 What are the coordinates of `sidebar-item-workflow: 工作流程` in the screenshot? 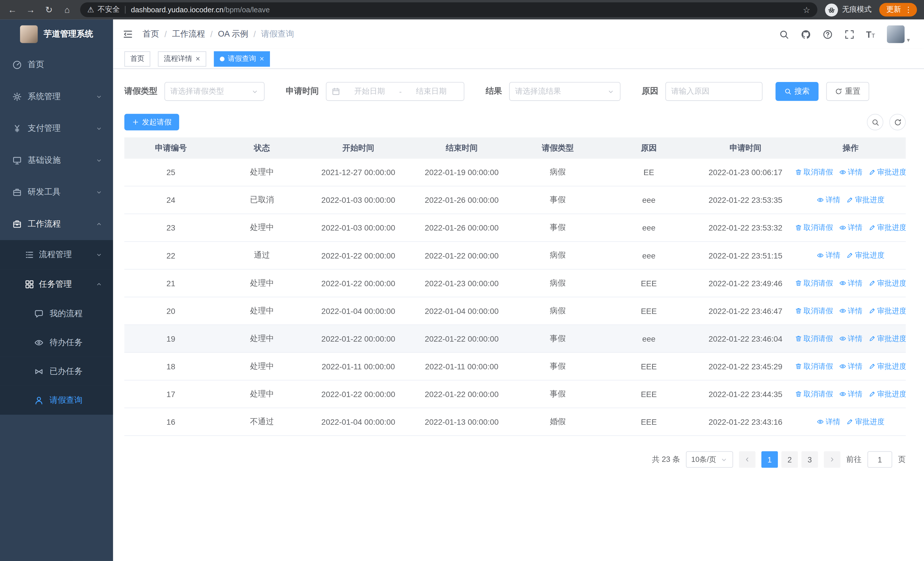 It's located at (56, 224).